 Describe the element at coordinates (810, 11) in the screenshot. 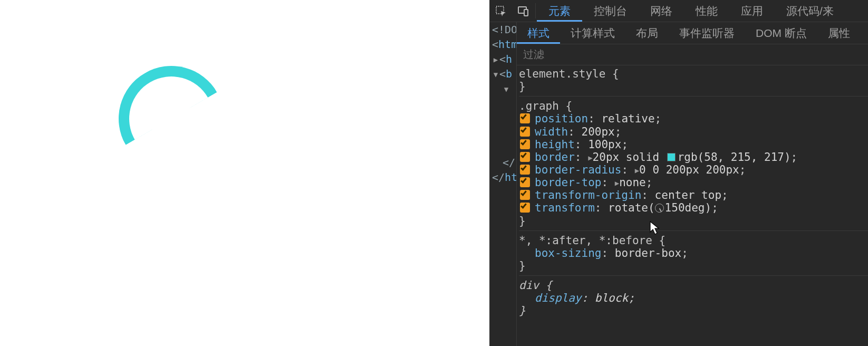

I see `tab-sources: 源代码/来` at that location.